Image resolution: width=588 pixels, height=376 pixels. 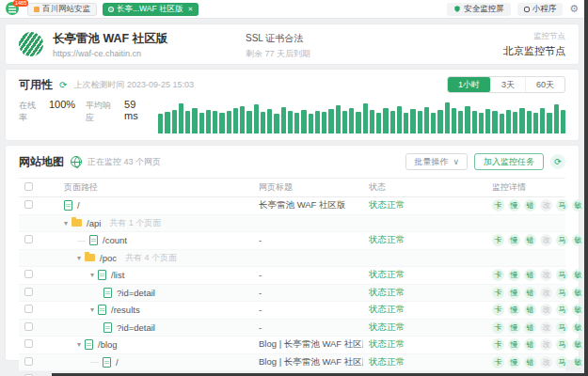 What do you see at coordinates (469, 85) in the screenshot?
I see `range-0: 1小时` at bounding box center [469, 85].